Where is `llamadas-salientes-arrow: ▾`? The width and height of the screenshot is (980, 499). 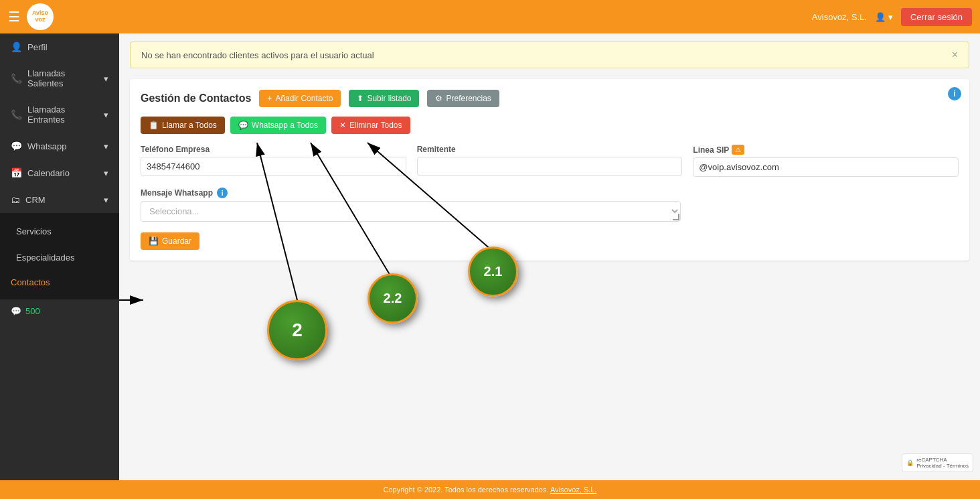 llamadas-salientes-arrow: ▾ is located at coordinates (106, 79).